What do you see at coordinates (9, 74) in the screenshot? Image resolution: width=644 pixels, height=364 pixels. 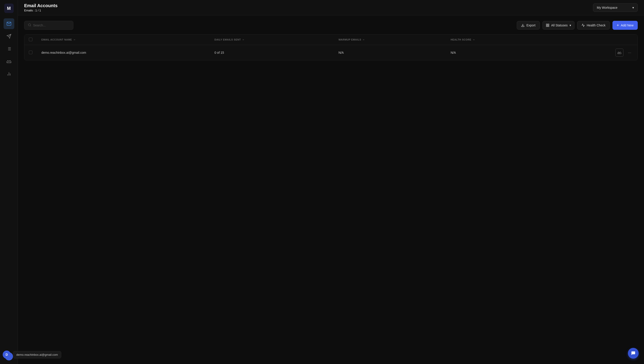 I see `sidebar-item-analytics` at bounding box center [9, 74].